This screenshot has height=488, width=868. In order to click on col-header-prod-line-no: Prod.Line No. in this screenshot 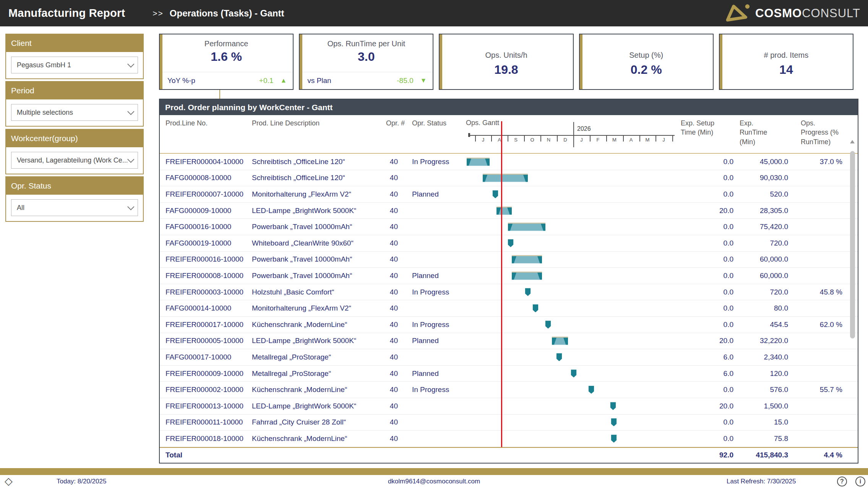, I will do `click(209, 134)`.